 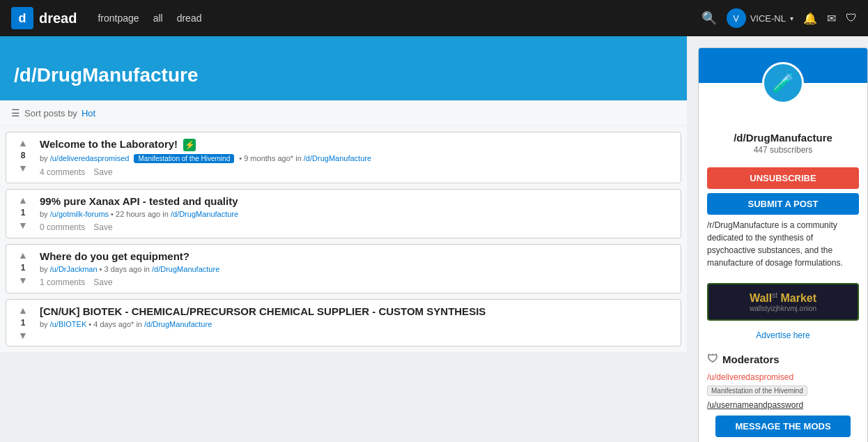 I want to click on author-link: /u/BIOTEK, so click(x=68, y=324).